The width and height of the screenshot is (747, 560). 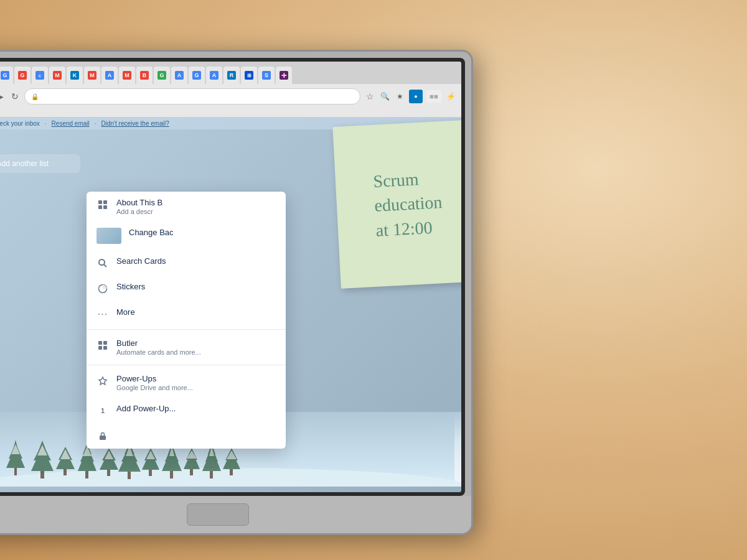 I want to click on dropdown-item-stickers: Stickers, so click(x=186, y=289).